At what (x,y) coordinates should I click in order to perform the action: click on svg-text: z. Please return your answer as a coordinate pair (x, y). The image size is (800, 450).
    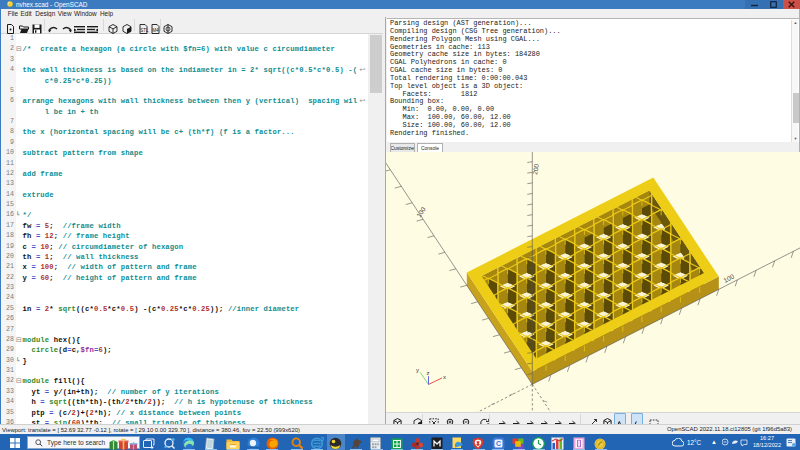
    Looking at the image, I should click on (428, 373).